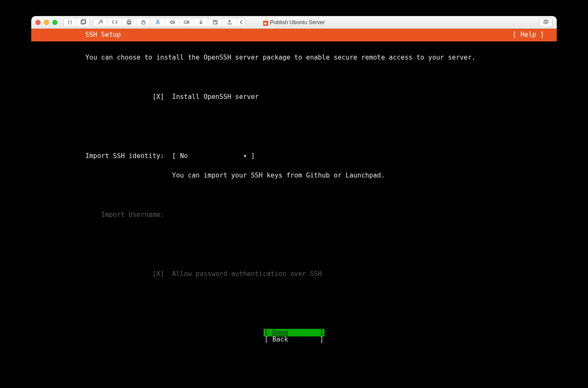 The image size is (588, 388). Describe the element at coordinates (76, 22) in the screenshot. I see `pause-segment` at that location.